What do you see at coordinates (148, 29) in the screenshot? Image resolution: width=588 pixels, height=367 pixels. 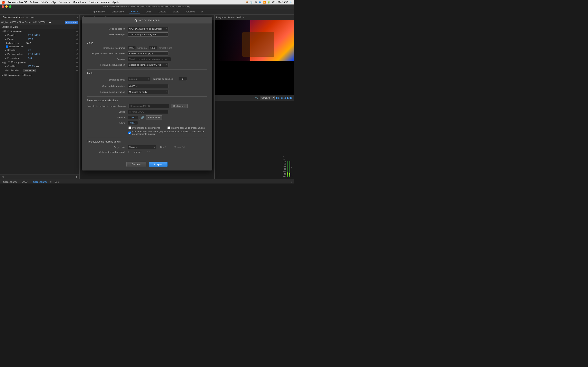 I see `edit-mode-select: AVCHD 1080p píxeles cuadrados` at bounding box center [148, 29].